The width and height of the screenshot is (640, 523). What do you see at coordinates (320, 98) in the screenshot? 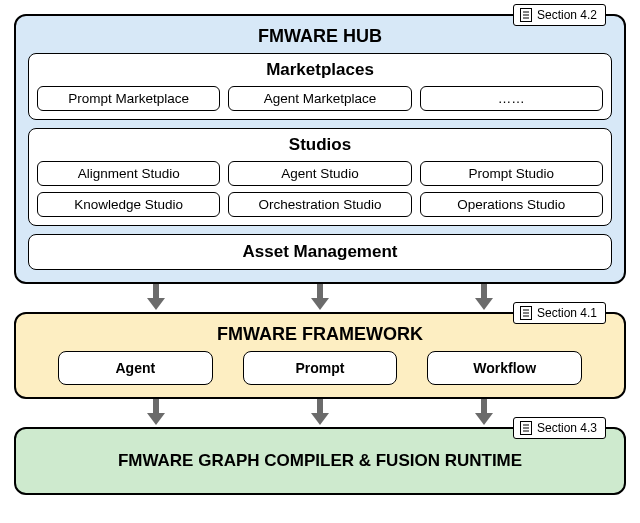
I see `chip-agent-marketplace: Agent Marketplace` at bounding box center [320, 98].